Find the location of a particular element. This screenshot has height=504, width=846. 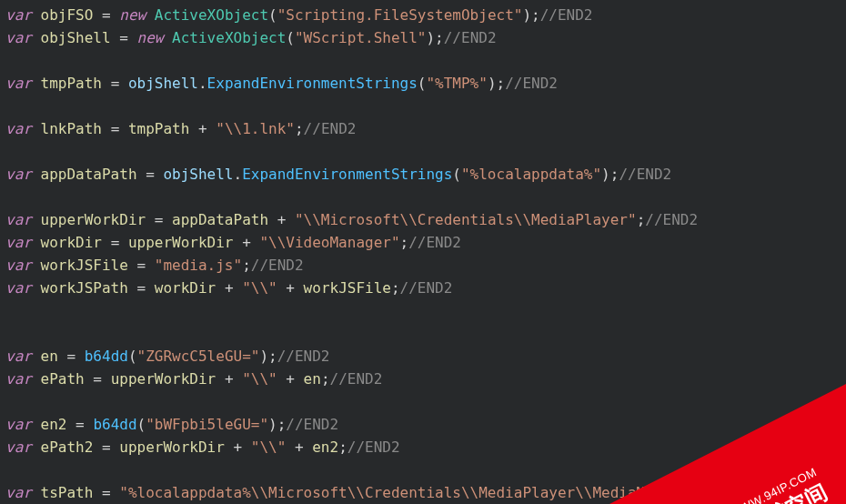

token-ident: tmpPath is located at coordinates (71, 84).